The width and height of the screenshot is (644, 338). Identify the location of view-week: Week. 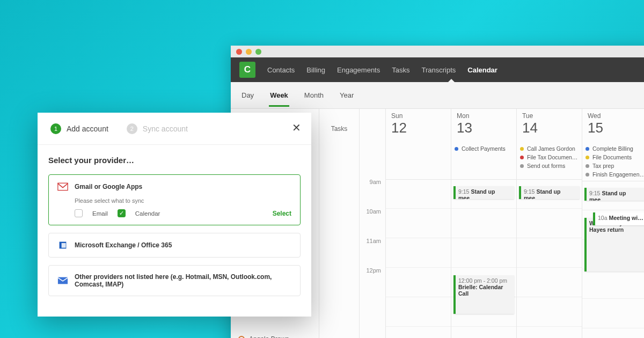
(279, 95).